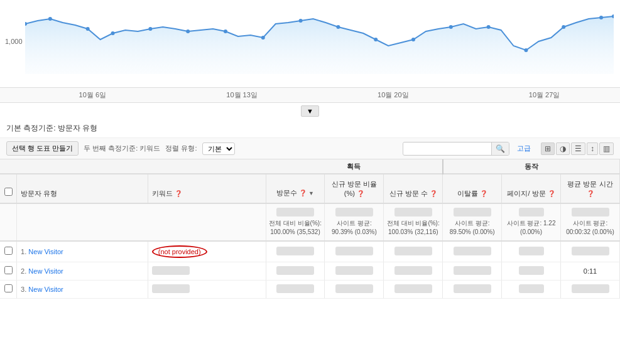 The image size is (620, 364). What do you see at coordinates (207, 252) in the screenshot?
I see `row1-keyword-cell: (not provided)` at bounding box center [207, 252].